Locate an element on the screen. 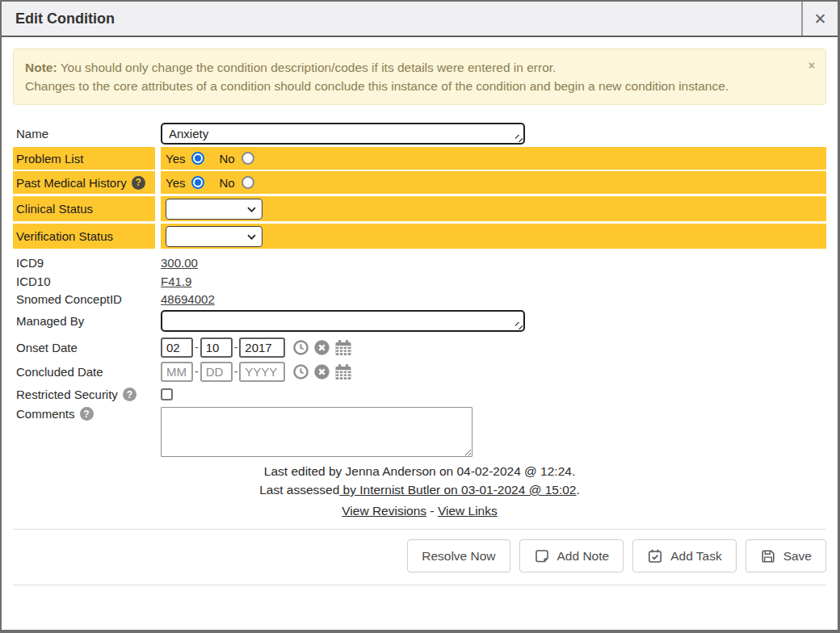 The height and width of the screenshot is (633, 840). last-assessed-suffix: . is located at coordinates (578, 489).